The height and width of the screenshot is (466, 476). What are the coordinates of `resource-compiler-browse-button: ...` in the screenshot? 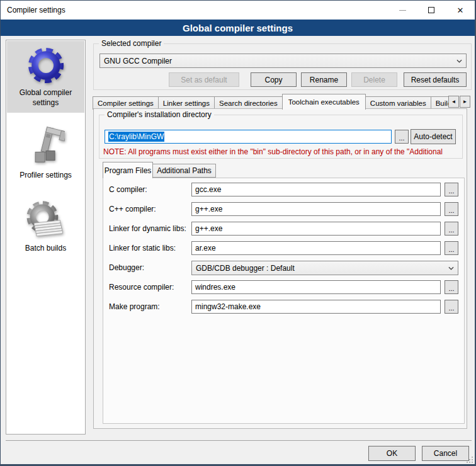 It's located at (451, 287).